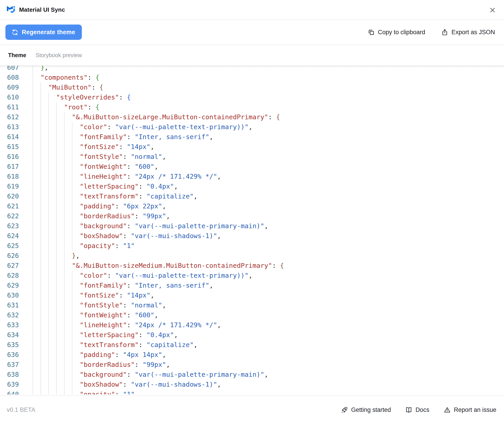 This screenshot has height=424, width=504. I want to click on code-text: "styleOverrides": {, so click(94, 97).